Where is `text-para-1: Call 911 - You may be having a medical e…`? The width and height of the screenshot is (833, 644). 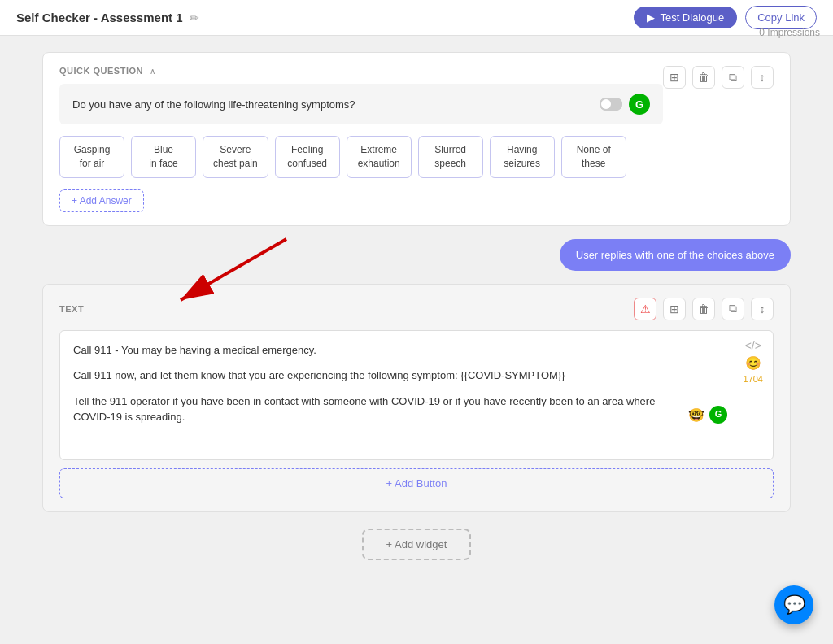
text-para-1: Call 911 - You may be having a medical e… is located at coordinates (416, 350).